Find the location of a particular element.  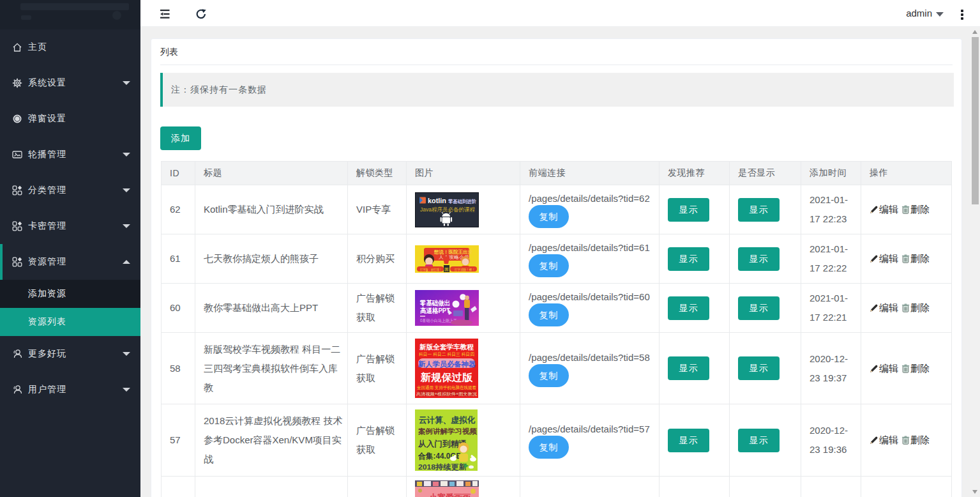

svg-text: 案例讲解学习视频 is located at coordinates (448, 432).